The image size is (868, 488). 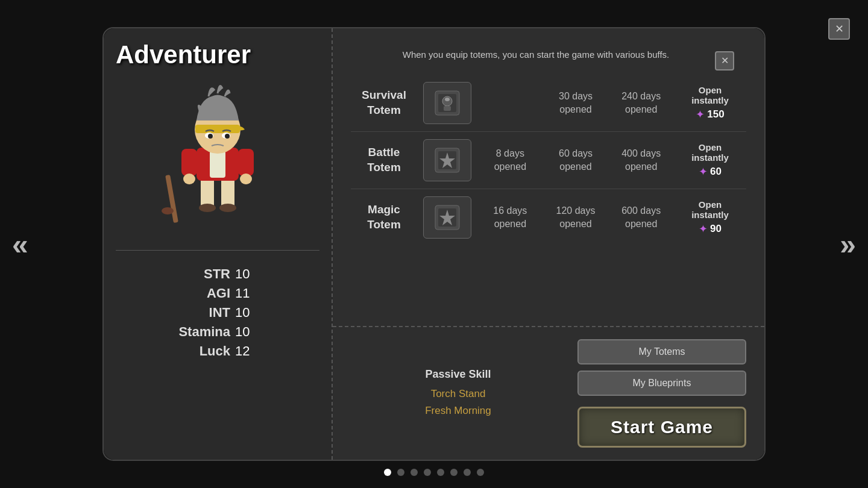 I want to click on stat-label: Luck, so click(x=203, y=351).